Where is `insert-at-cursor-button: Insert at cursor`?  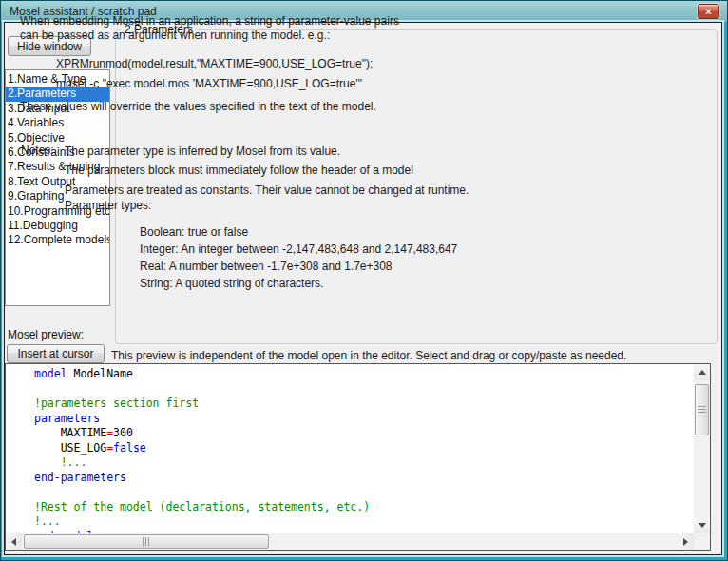
insert-at-cursor-button: Insert at cursor is located at coordinates (55, 354).